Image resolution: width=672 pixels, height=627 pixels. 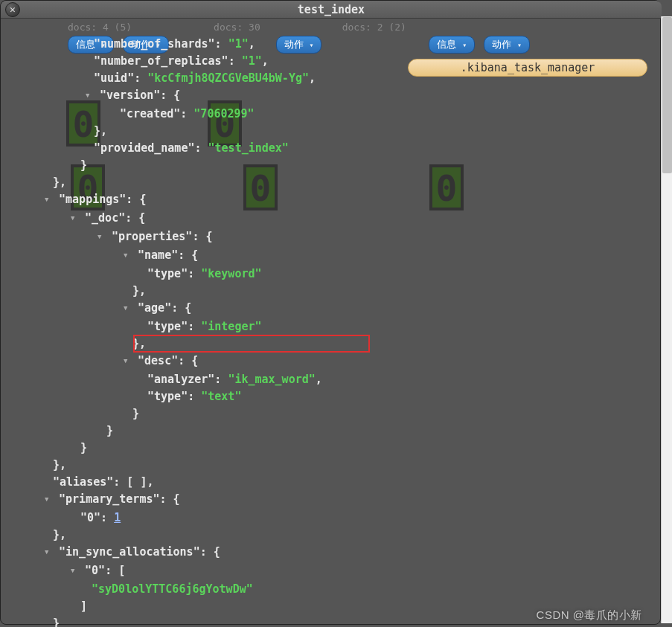 What do you see at coordinates (667, 95) in the screenshot?
I see `scrollbar-thumb` at bounding box center [667, 95].